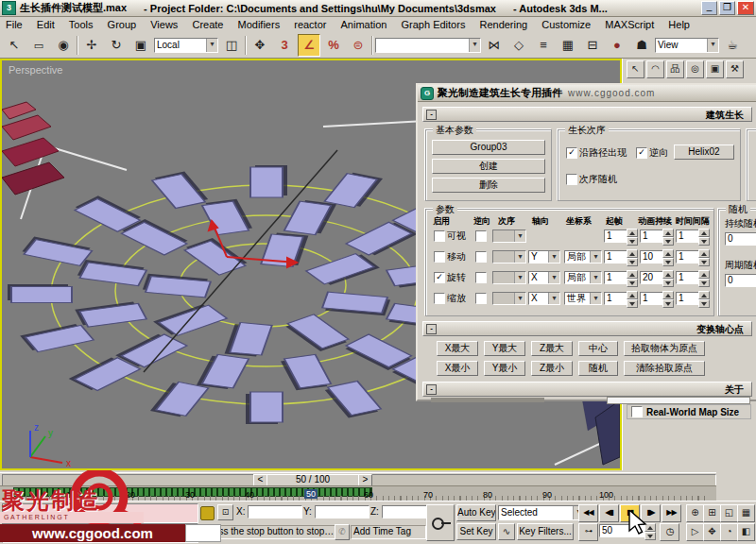 This screenshot has height=544, width=756. I want to click on real-world-map-size-checkbox, so click(637, 412).